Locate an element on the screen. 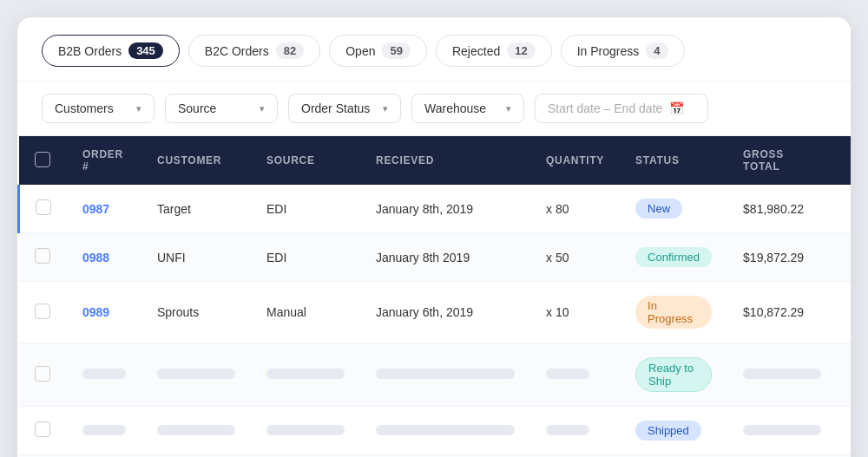 This screenshot has height=457, width=868. row-quantity: x 50 is located at coordinates (575, 258).